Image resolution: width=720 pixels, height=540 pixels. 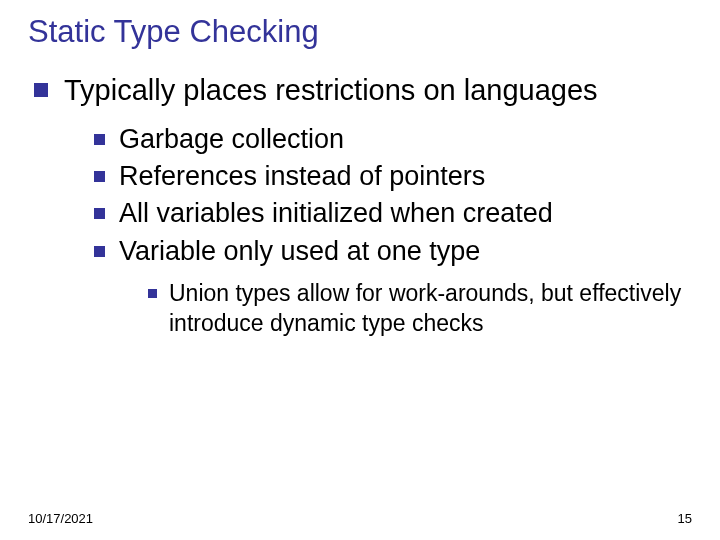 I want to click on bullet-level2: References instead of pointers, so click(x=393, y=176).